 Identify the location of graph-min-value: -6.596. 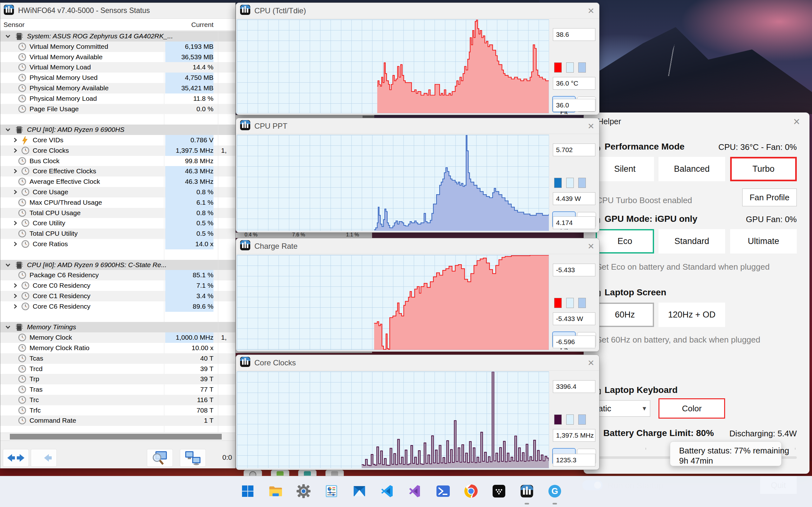
(574, 342).